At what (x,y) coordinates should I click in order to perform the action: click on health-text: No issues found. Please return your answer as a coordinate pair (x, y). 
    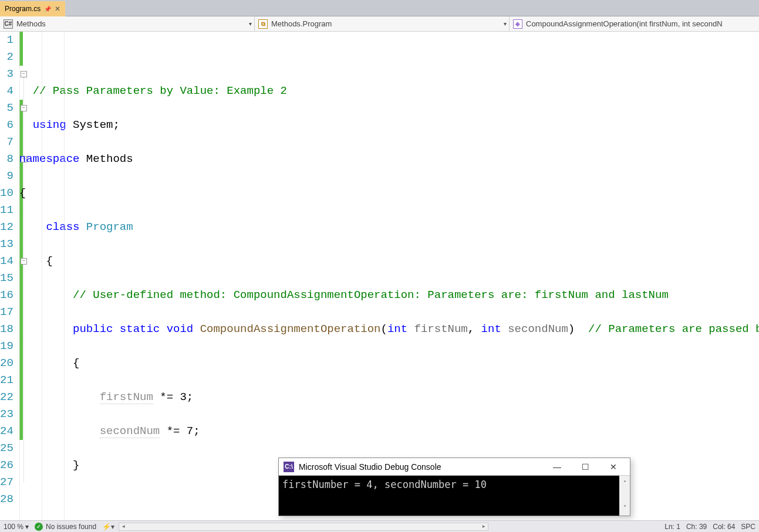
    Looking at the image, I should click on (71, 527).